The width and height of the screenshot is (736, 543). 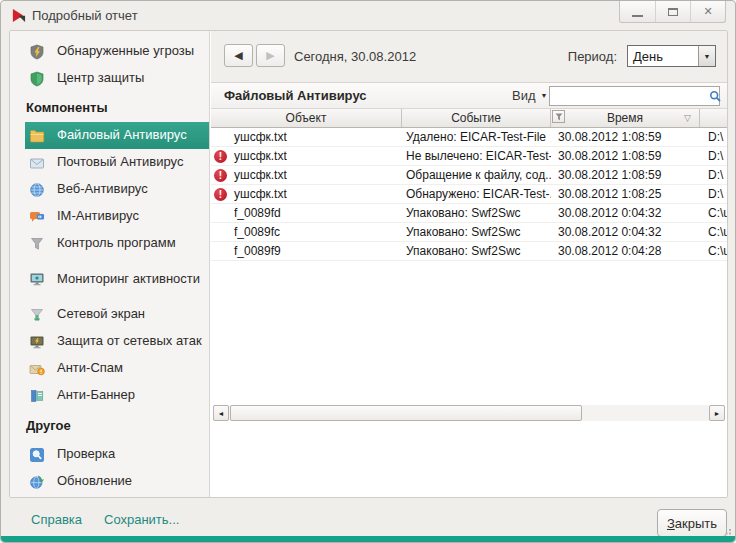 What do you see at coordinates (469, 138) in the screenshot?
I see `table-row: ушсфк.txt Удалено: EICAR-Test-File 30.08…` at bounding box center [469, 138].